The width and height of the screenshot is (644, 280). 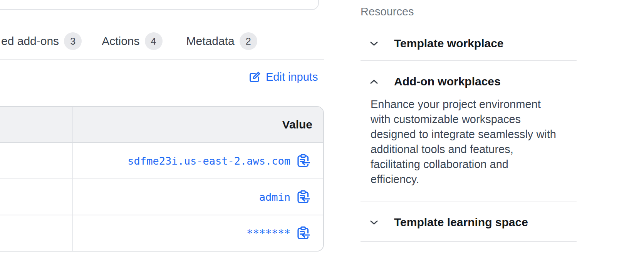 I want to click on description-line: additional tools and features,, so click(x=463, y=149).